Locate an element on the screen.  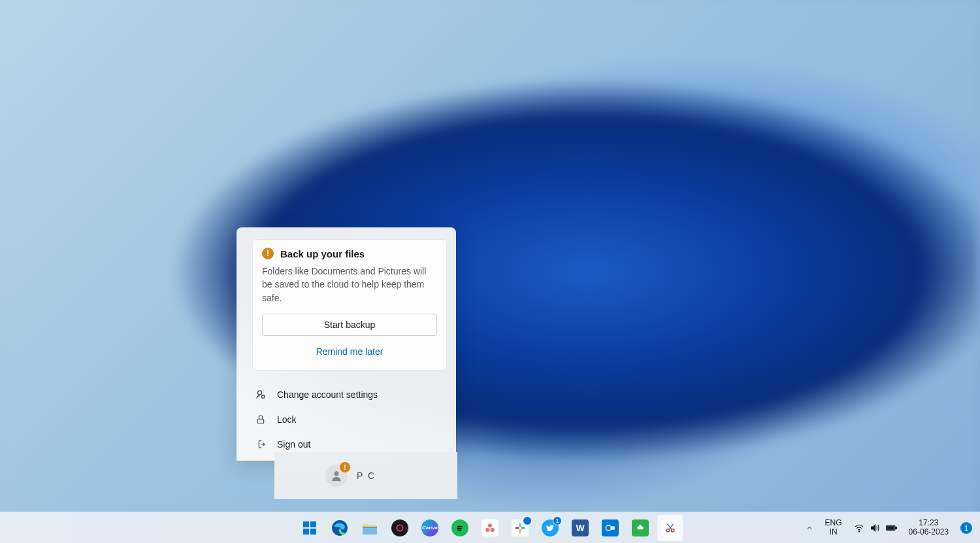
menu-label: Lock is located at coordinates (287, 420).